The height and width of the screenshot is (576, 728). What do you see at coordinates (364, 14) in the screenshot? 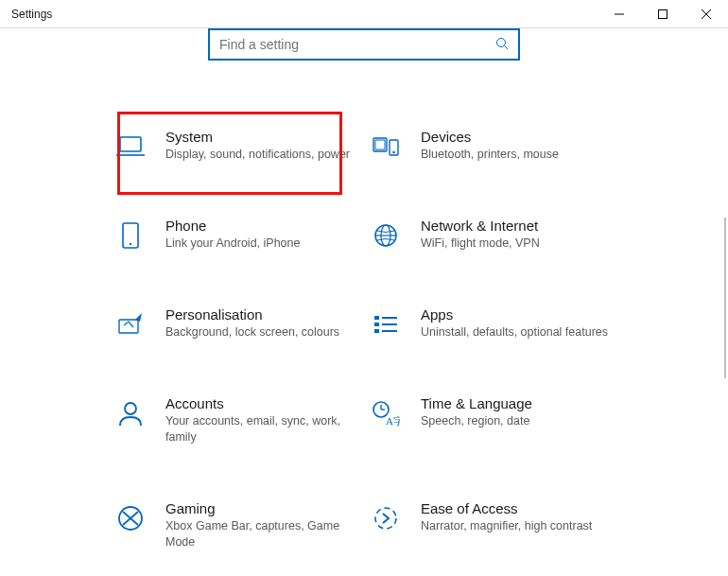
I see `titlebar: Settings` at bounding box center [364, 14].